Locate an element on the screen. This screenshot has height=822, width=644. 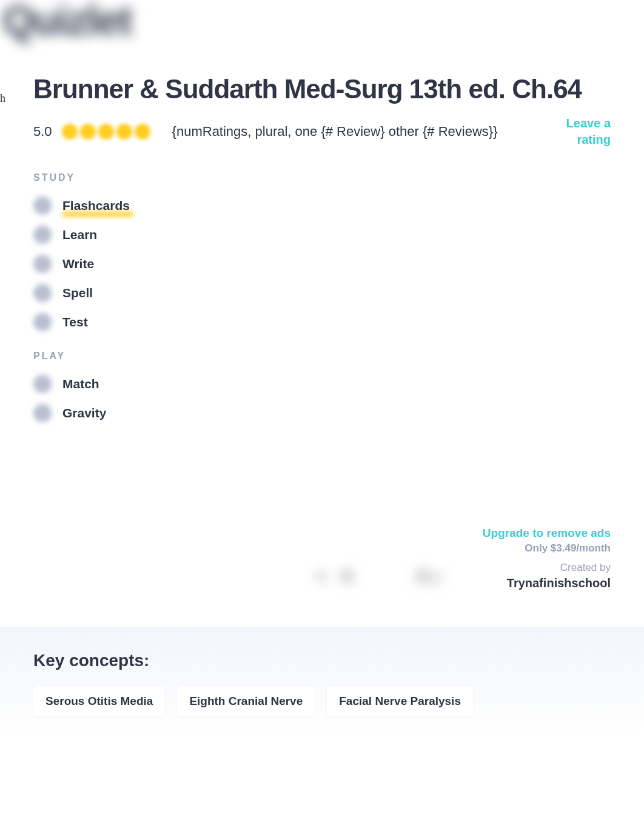
mode-learn: Learn is located at coordinates (65, 235).